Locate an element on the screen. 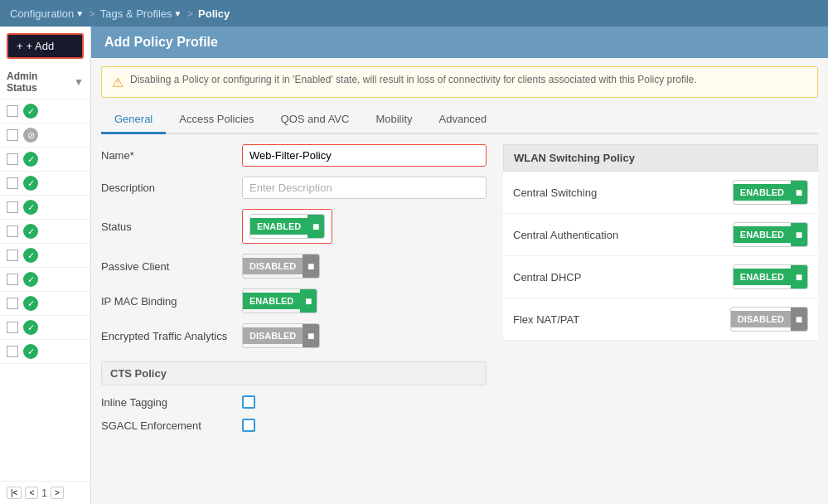 The image size is (828, 504). add-button: + + Add is located at coordinates (45, 46).